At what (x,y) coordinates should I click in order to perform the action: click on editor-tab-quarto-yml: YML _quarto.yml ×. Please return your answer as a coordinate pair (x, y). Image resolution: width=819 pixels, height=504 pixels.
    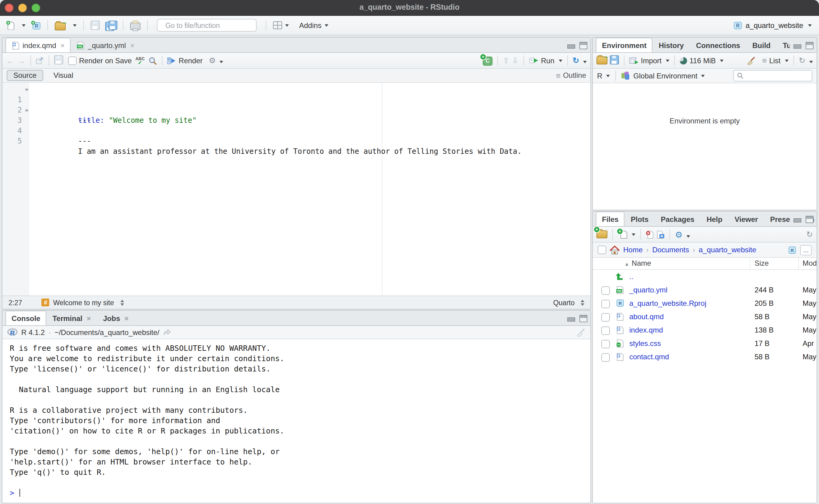
    Looking at the image, I should click on (106, 45).